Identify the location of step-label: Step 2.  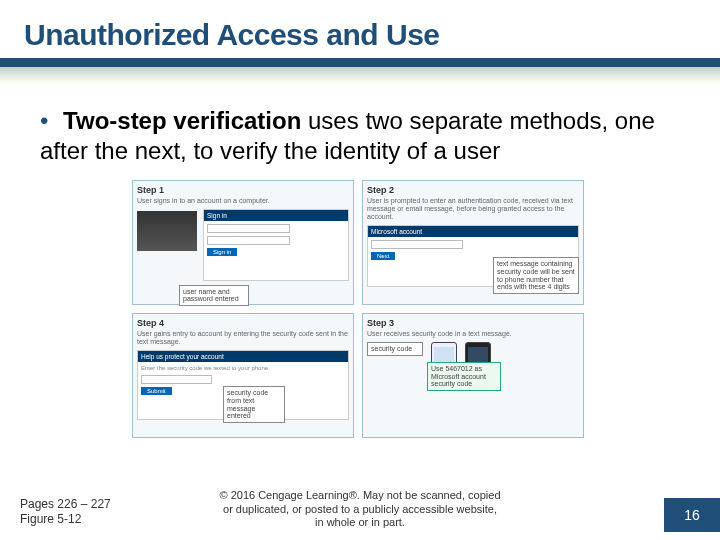
(473, 190).